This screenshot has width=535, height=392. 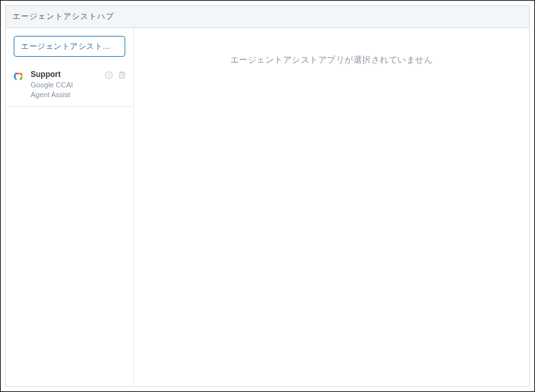 I want to click on list-item-text: Support Google CCAI Agent Assist, so click(x=65, y=85).